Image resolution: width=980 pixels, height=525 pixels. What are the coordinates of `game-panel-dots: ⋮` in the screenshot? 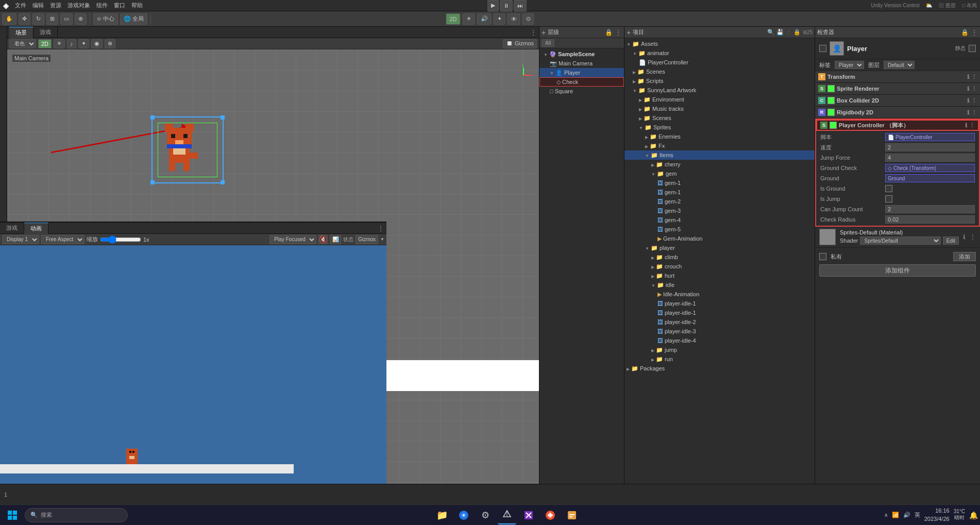 It's located at (381, 228).